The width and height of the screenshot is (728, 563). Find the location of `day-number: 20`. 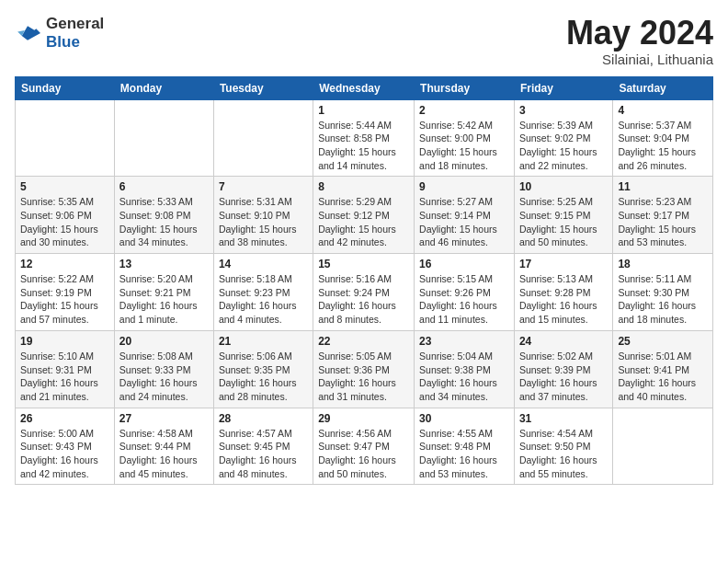

day-number: 20 is located at coordinates (164, 341).